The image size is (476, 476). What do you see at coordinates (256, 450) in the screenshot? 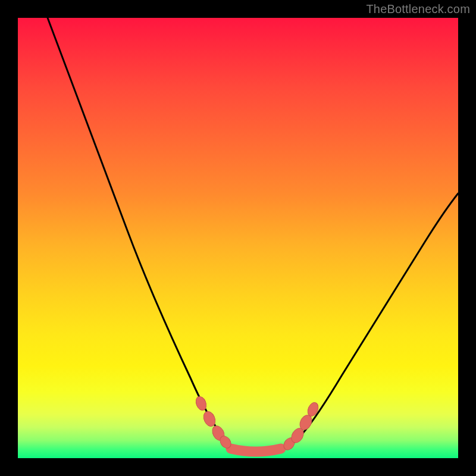
I see `trough-pill` at bounding box center [256, 450].